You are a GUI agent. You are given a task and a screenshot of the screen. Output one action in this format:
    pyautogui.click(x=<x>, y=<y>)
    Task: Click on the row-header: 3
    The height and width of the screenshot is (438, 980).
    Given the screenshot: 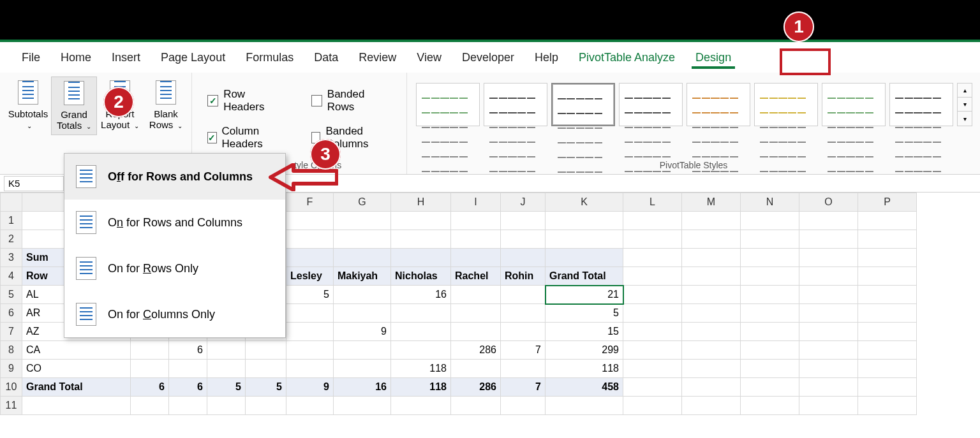 What is the action you would take?
    pyautogui.click(x=11, y=258)
    